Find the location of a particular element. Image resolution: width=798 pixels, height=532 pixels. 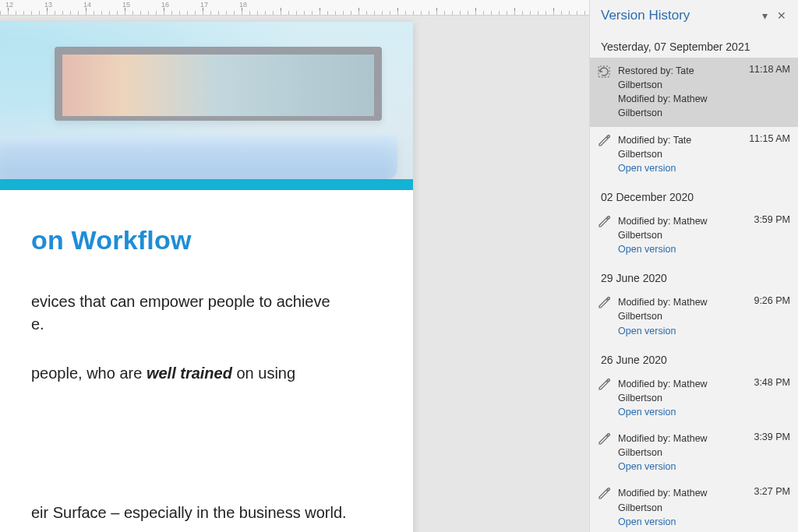

version-entry-text: Modified by: Tate GilbertsonOpen version is located at coordinates (678, 154).